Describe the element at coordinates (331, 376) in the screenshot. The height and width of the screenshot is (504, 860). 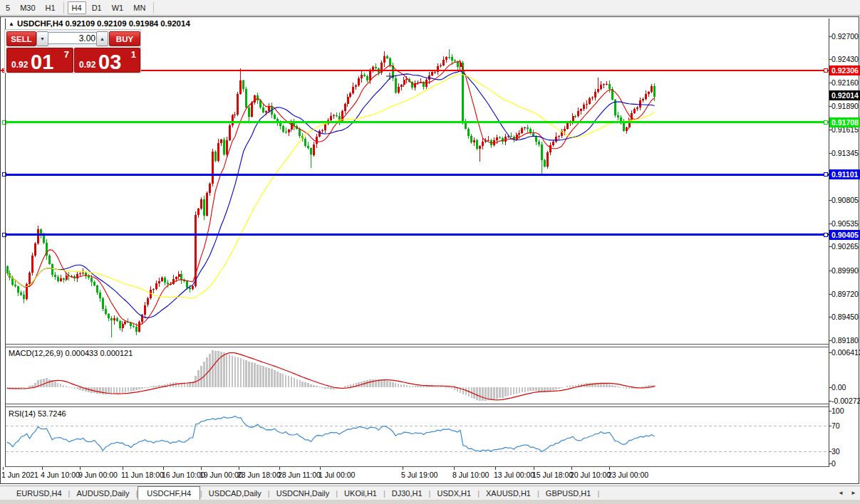
I see `macd-layer` at that location.